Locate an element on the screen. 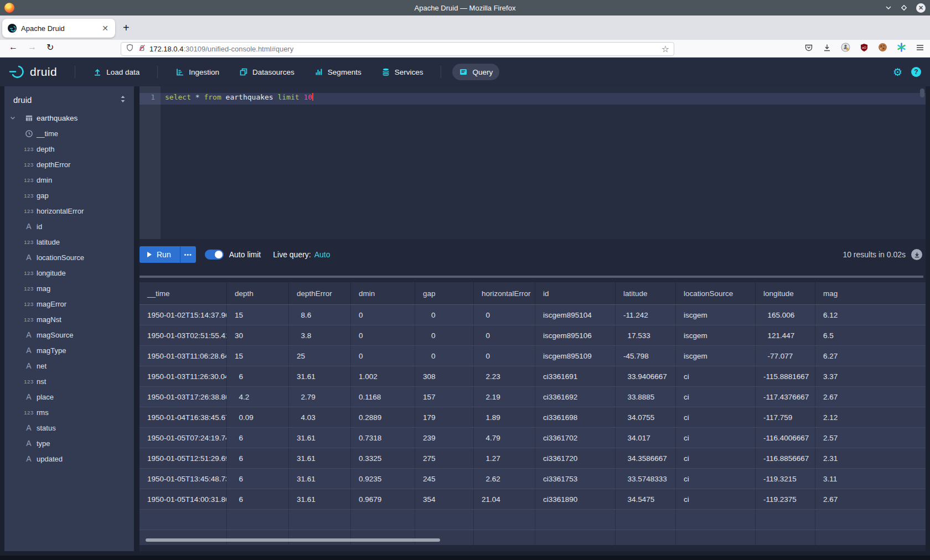  cell-horizontalError: 2.62 is located at coordinates (505, 479).